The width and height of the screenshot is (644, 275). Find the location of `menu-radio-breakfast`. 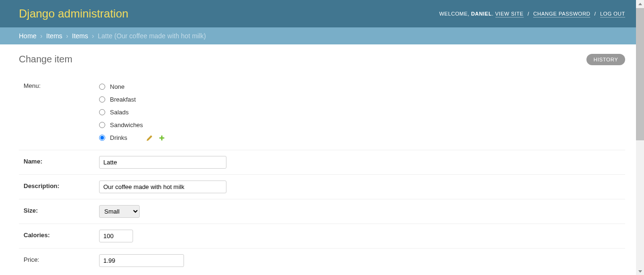

menu-radio-breakfast is located at coordinates (102, 99).